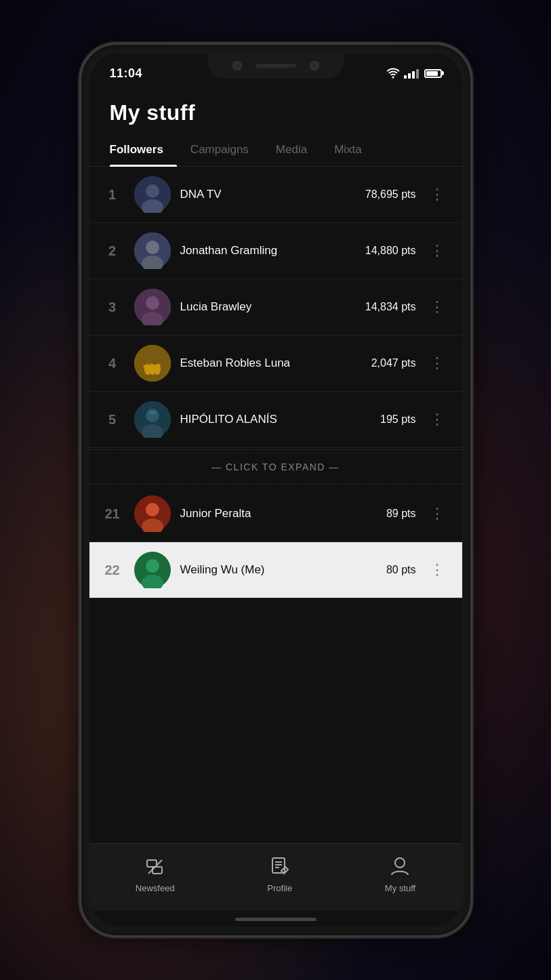  What do you see at coordinates (276, 66) in the screenshot?
I see `notch-speaker` at bounding box center [276, 66].